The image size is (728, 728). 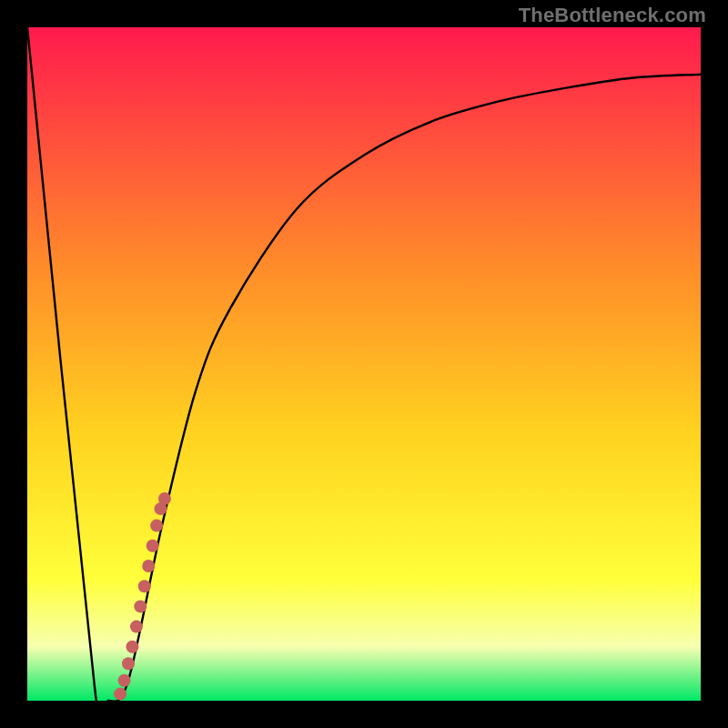 I want to click on watermark-text: TheBottleneck.com, so click(x=612, y=15).